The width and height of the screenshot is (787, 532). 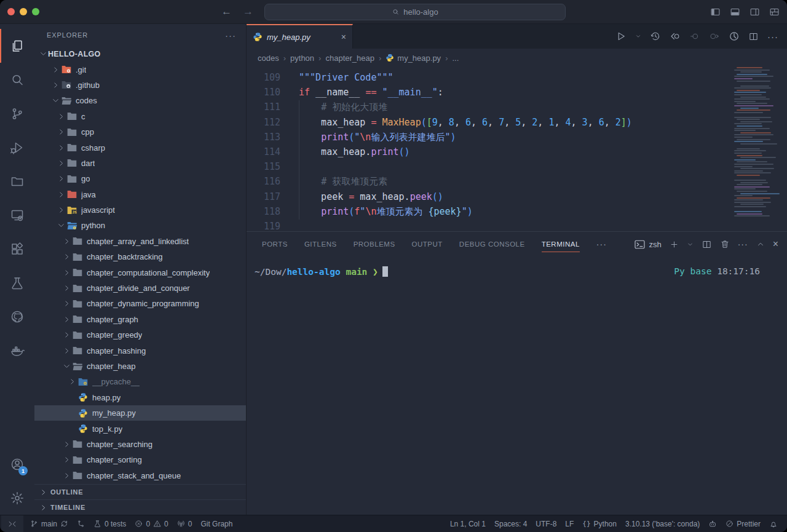 I want to click on split-editor-icon, so click(x=754, y=37).